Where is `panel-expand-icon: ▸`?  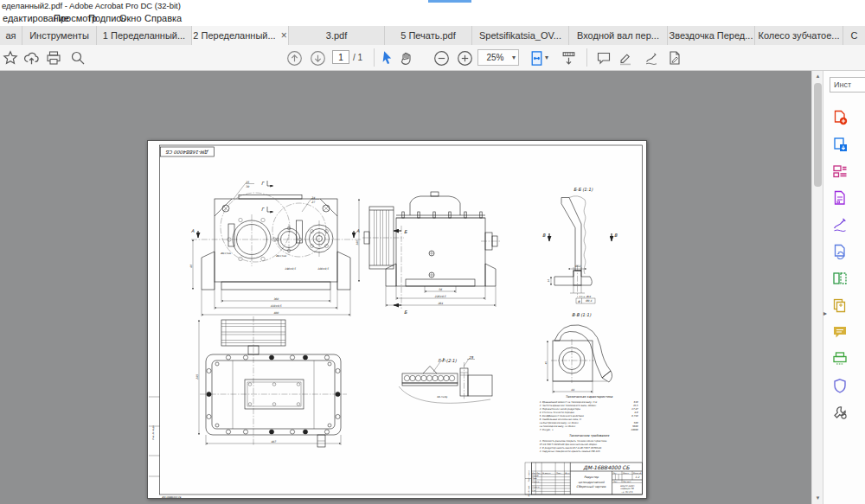 panel-expand-icon: ▸ is located at coordinates (825, 313).